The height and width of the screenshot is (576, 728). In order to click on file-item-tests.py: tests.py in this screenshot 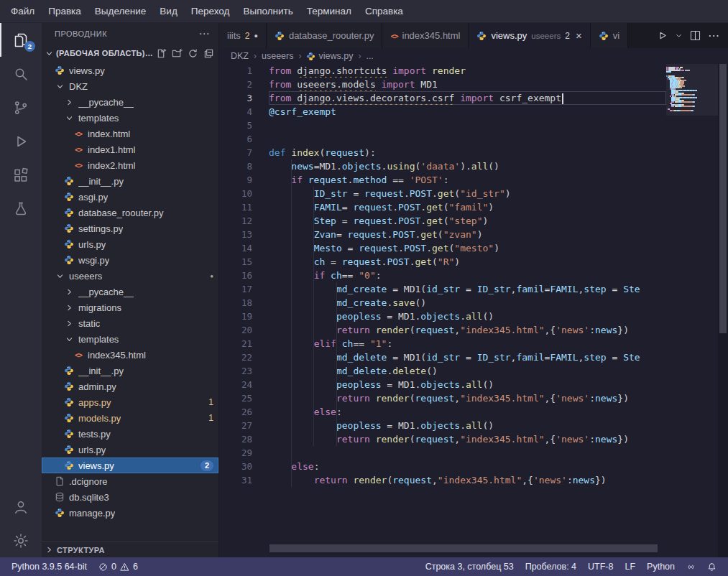, I will do `click(130, 434)`.